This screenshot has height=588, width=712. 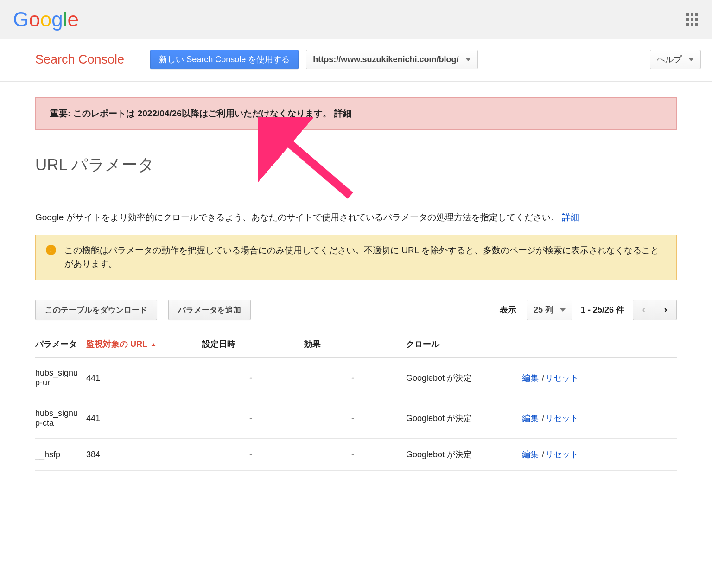 What do you see at coordinates (356, 258) in the screenshot?
I see `caution-banner: ! この機能はパラメータの動作を把握している場合にのみ使用してください。不適切に…` at bounding box center [356, 258].